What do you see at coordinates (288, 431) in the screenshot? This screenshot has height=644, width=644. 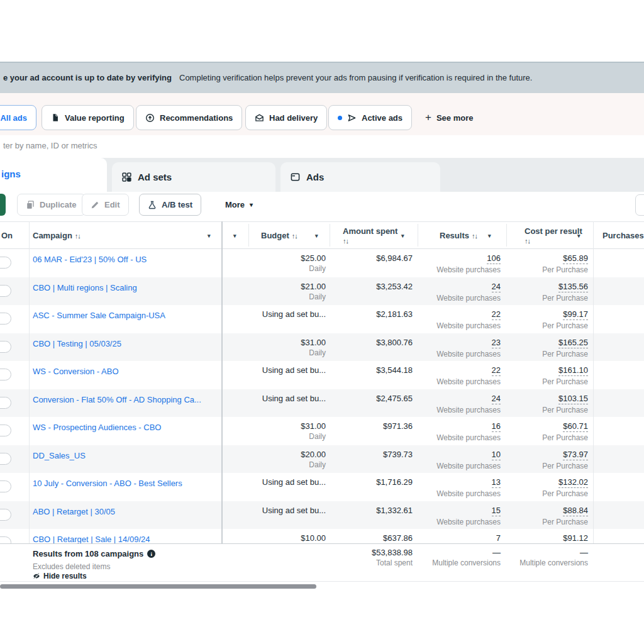 I see `budget-cell: $31.00Daily` at bounding box center [288, 431].